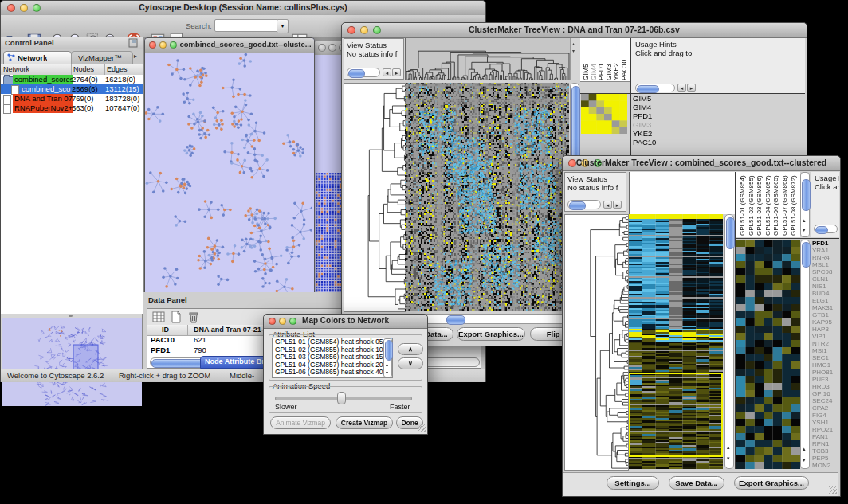 The width and height of the screenshot is (848, 504). I want to click on tv2-gene-label: MON2, so click(826, 465).